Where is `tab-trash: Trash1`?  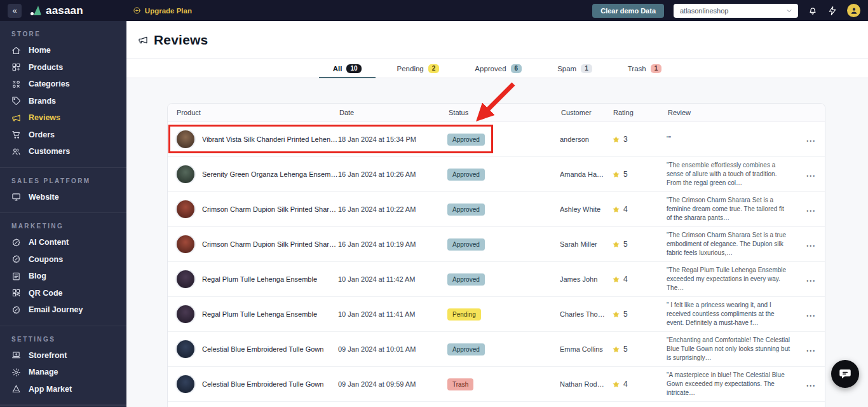
tab-trash: Trash1 is located at coordinates (645, 69).